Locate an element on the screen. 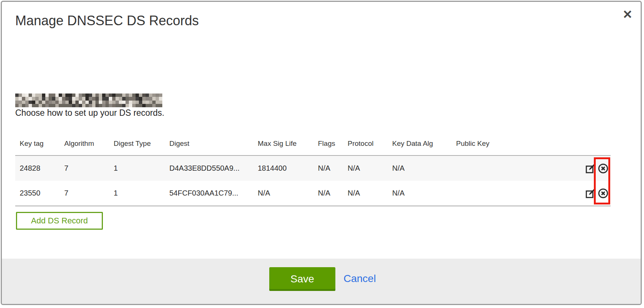 The image size is (644, 308). cell-digest: 54FCF030AA1C79... is located at coordinates (209, 193).